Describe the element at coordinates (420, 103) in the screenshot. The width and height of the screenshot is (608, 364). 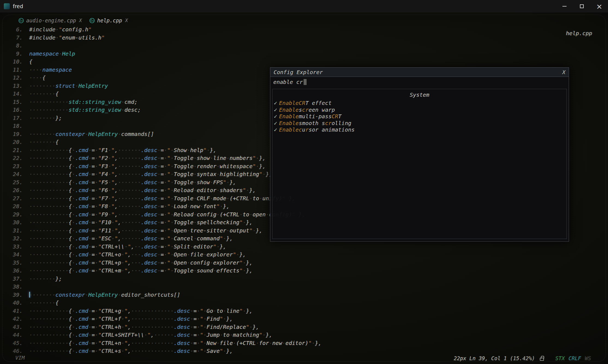
I see `config-option: ✓Enable CRT effect` at that location.